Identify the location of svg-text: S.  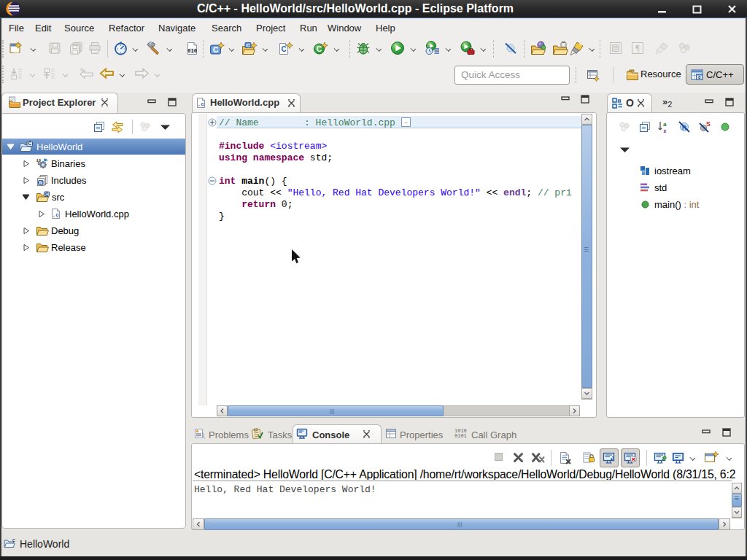
(708, 124).